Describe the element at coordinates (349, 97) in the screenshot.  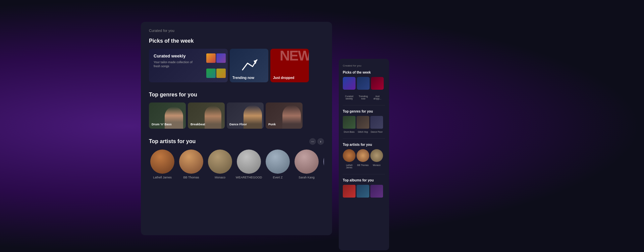
I see `mini-pick-label-1: Curated weekly` at that location.